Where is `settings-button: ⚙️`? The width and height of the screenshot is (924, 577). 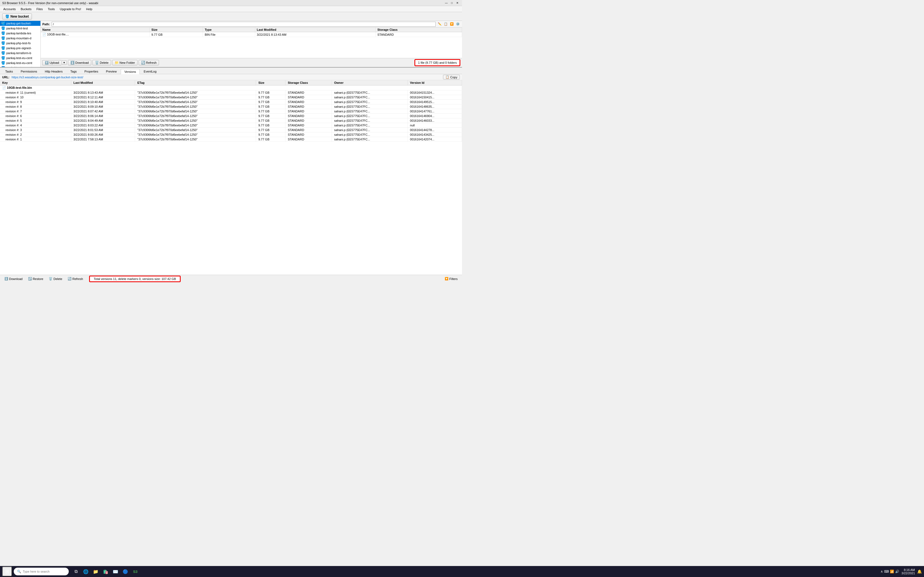 settings-button: ⚙️ is located at coordinates (458, 24).